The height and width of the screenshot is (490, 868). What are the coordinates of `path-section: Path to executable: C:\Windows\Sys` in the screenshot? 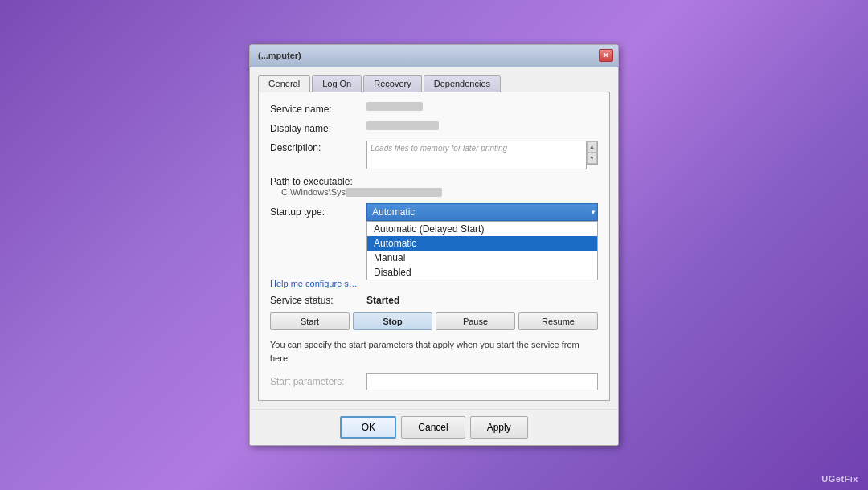 It's located at (434, 186).